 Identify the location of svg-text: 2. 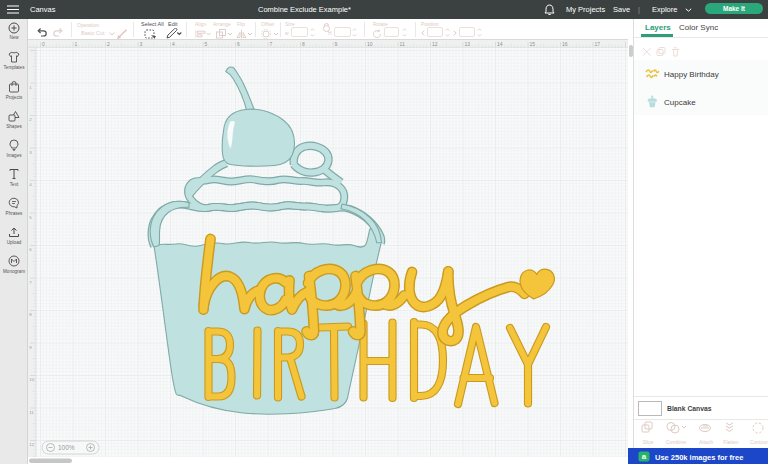
(108, 44).